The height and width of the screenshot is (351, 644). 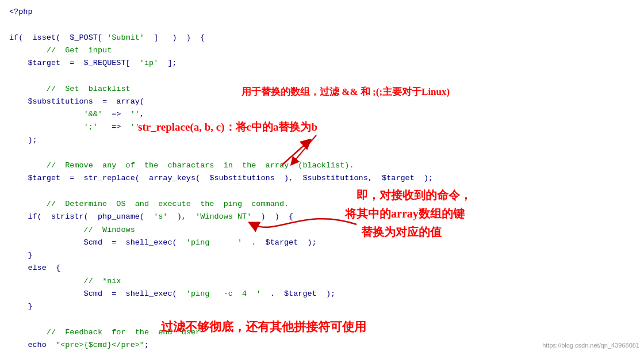 I want to click on code-line-15: if( stristr( php_uname( 's' ), 'Windows …, so click(x=322, y=217).